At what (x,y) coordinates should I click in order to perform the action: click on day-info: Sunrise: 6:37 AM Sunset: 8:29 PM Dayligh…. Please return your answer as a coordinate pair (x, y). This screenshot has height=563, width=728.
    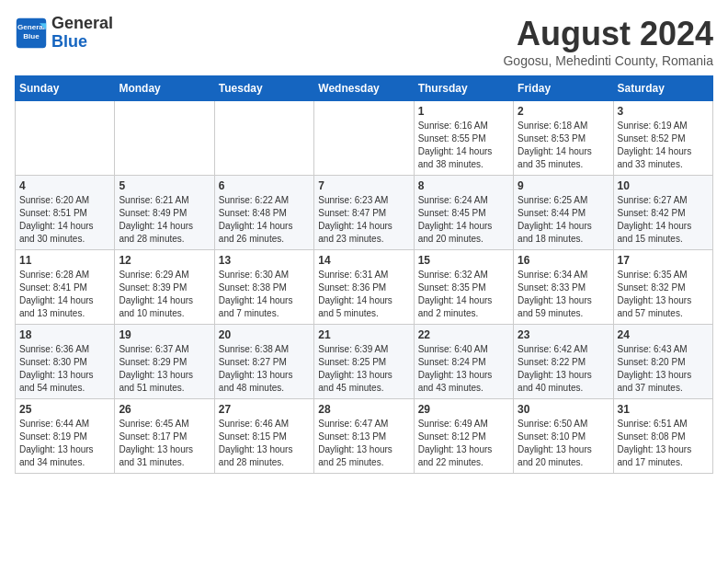
    Looking at the image, I should click on (164, 369).